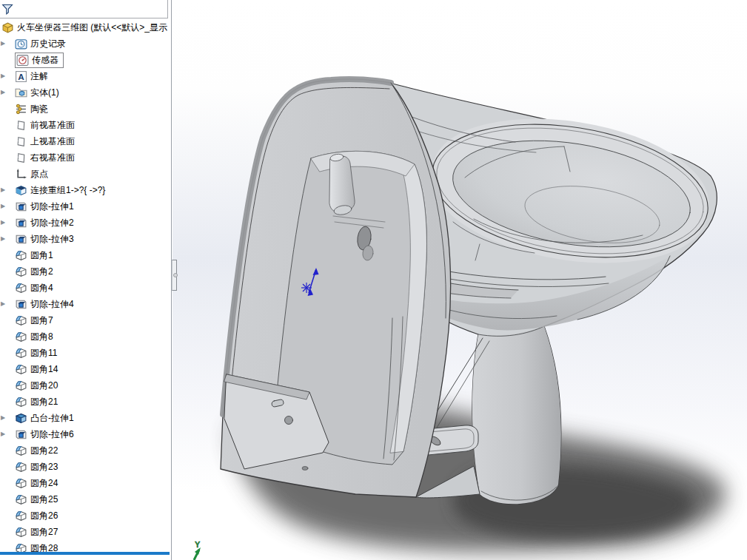 The width and height of the screenshot is (747, 560). Describe the element at coordinates (86, 271) in the screenshot. I see `tree-item: 圆角2` at that location.